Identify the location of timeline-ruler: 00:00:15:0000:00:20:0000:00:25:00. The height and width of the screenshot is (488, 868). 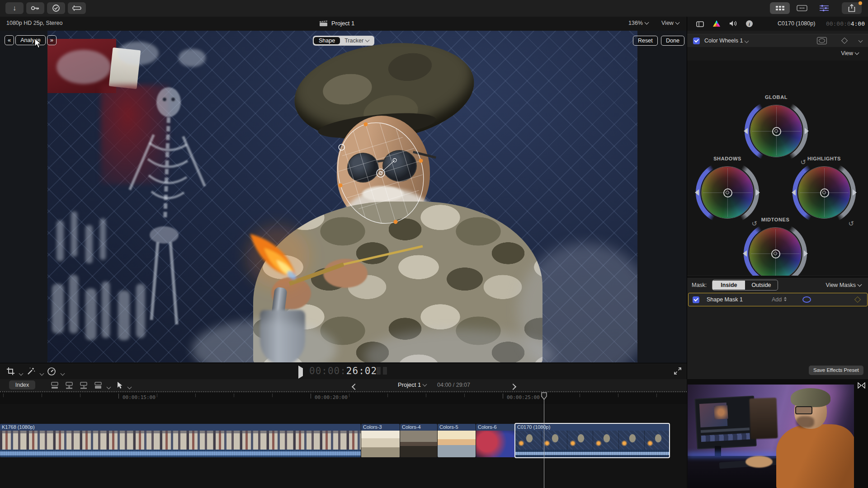
(344, 398).